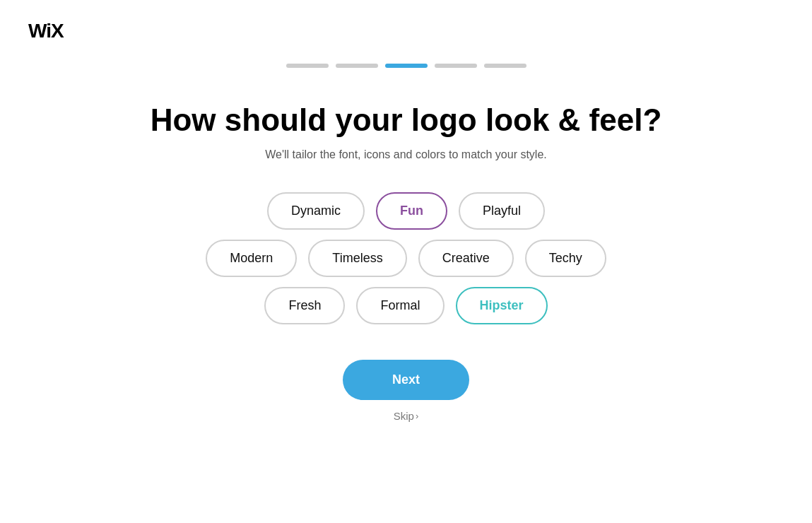  I want to click on header: WiX, so click(406, 21).